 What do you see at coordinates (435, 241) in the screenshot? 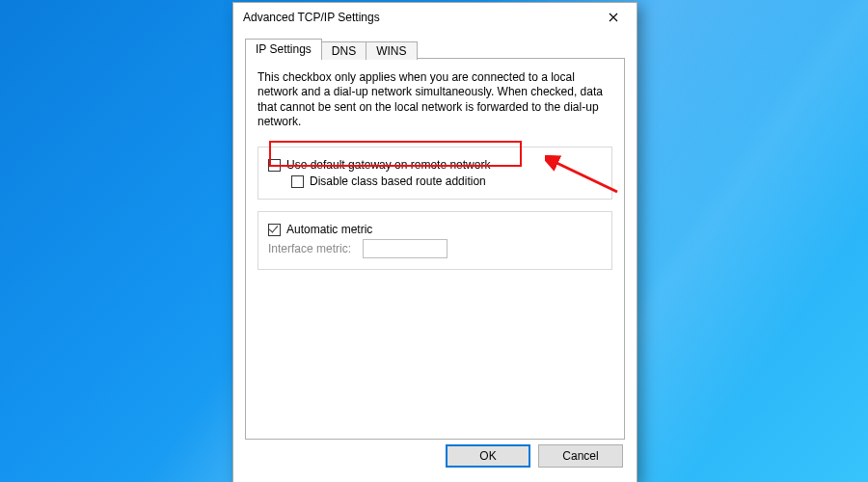
I see `metric-group: Automatic metric Interface metric:` at bounding box center [435, 241].